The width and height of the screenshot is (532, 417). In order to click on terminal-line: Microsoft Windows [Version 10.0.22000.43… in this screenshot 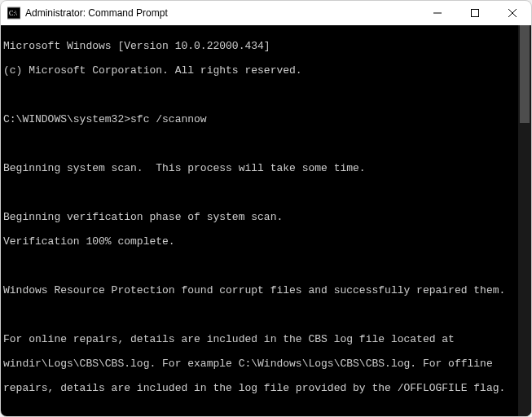, I will do `click(261, 46)`.